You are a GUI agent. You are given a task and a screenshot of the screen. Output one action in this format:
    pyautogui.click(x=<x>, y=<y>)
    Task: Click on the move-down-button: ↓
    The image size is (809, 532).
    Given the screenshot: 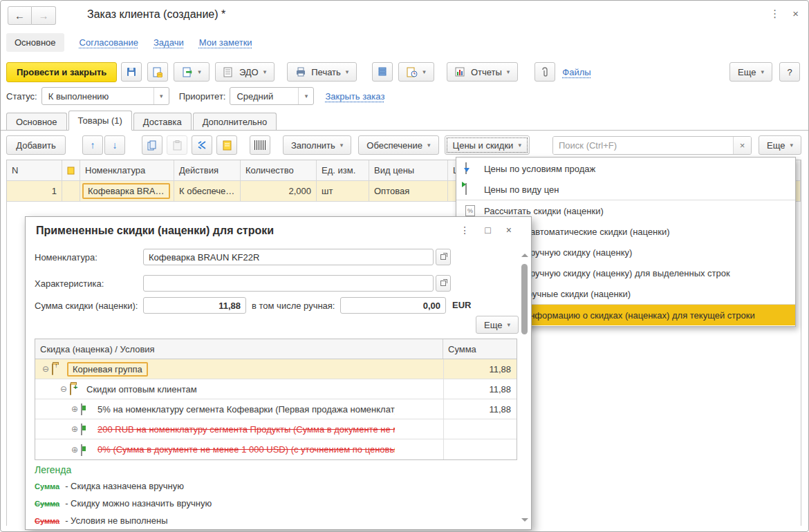 What is the action you would take?
    pyautogui.click(x=115, y=145)
    